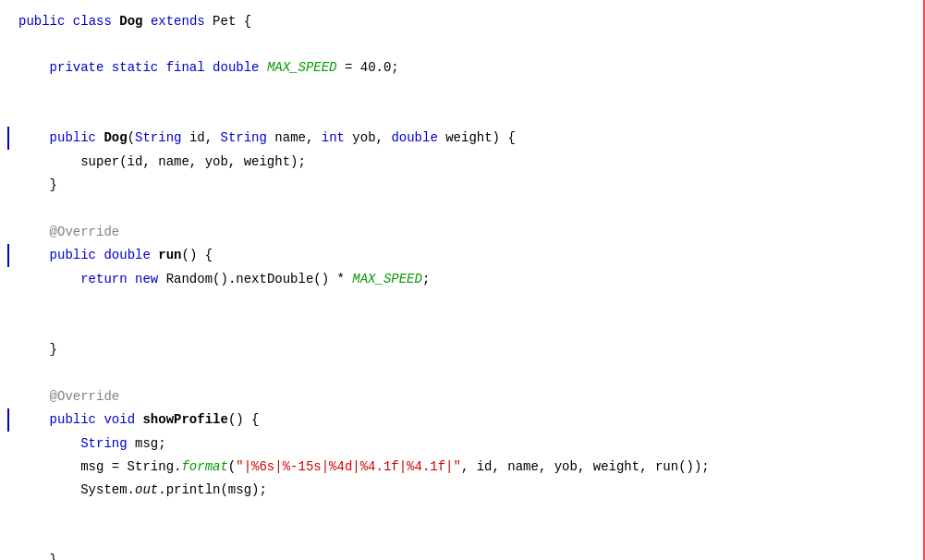  Describe the element at coordinates (170, 255) in the screenshot. I see `method-run: run` at that location.